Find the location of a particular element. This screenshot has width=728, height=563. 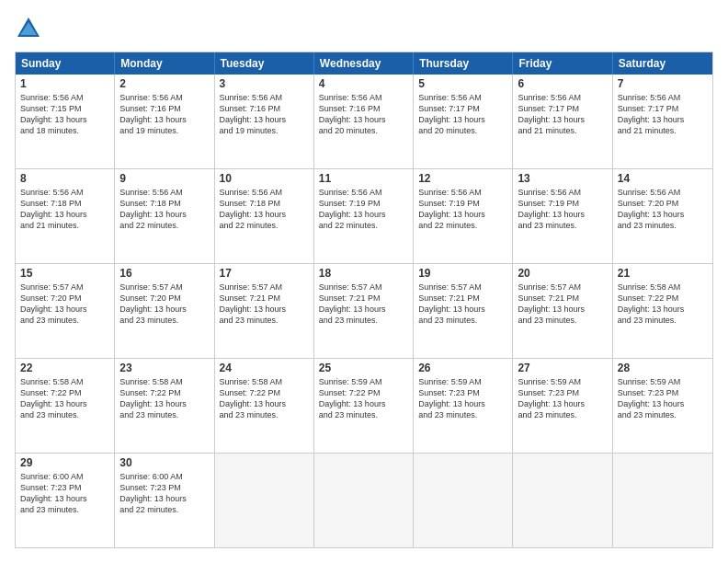

day-number: 5 is located at coordinates (463, 84).